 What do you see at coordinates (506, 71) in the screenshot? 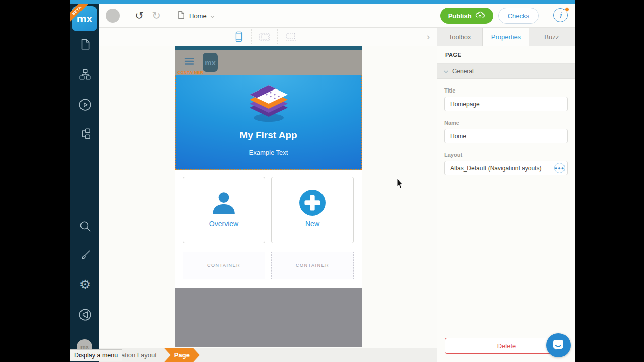
I see `general-group-header: General` at bounding box center [506, 71].